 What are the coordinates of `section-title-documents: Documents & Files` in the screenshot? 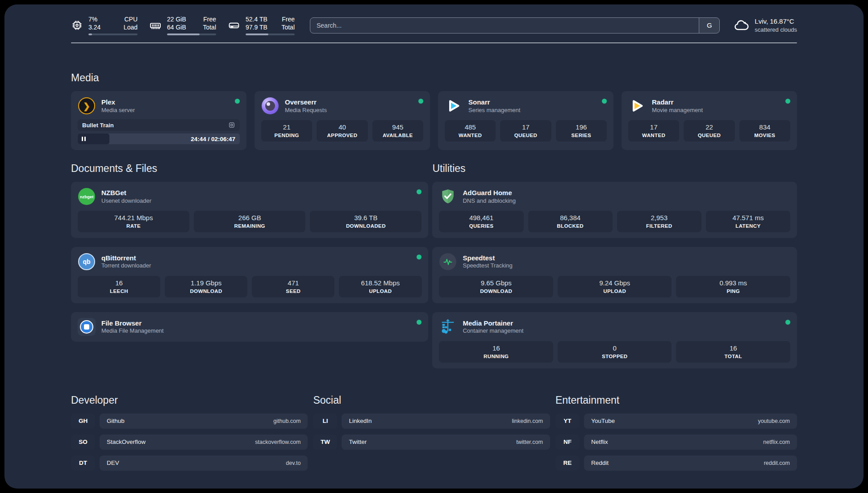 It's located at (250, 169).